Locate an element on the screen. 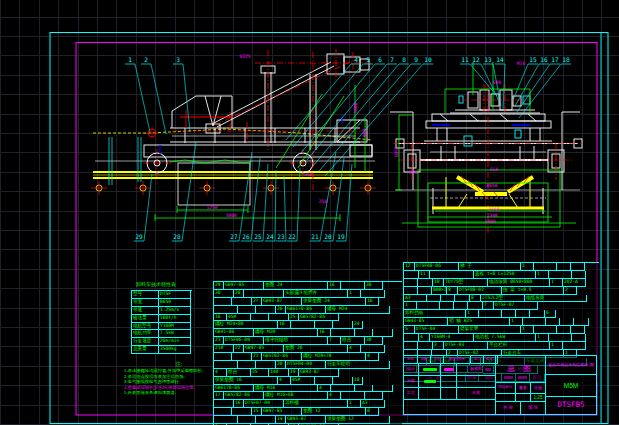 This screenshot has width=619, height=425. balloon-25: 25 is located at coordinates (258, 236).